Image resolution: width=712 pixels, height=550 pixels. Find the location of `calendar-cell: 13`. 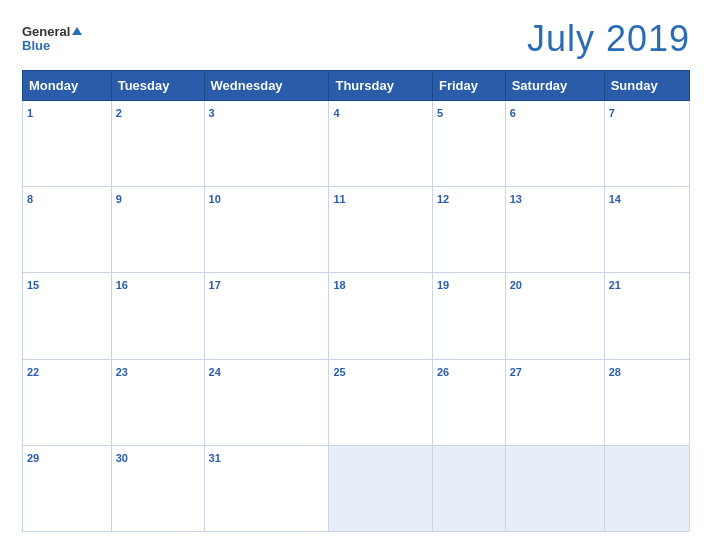

calendar-cell: 13 is located at coordinates (554, 230).